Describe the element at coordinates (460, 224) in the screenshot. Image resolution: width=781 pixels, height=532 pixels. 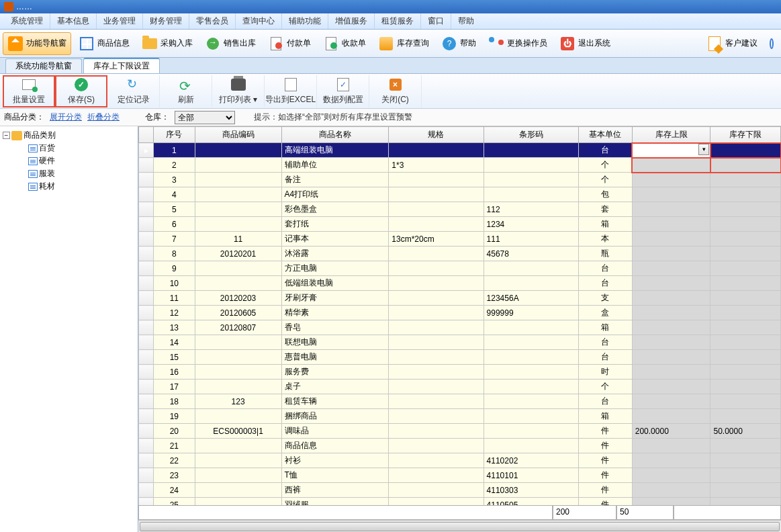
I see `table-row: 6套打纸1234箱` at that location.